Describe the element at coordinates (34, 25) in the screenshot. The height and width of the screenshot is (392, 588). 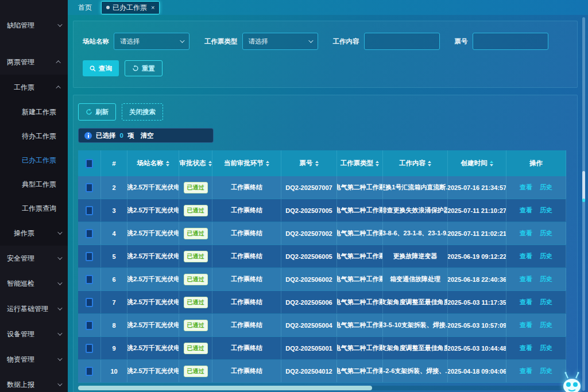
I see `sidebar-item-defect-mgmt: 缺陷管理` at that location.